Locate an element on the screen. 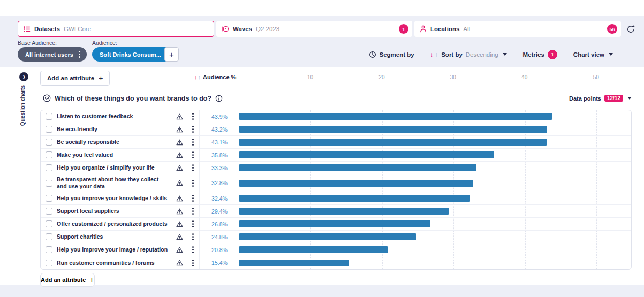 Image resolution: width=644 pixels, height=297 pixels. chart-view-label: Chart view is located at coordinates (589, 55).